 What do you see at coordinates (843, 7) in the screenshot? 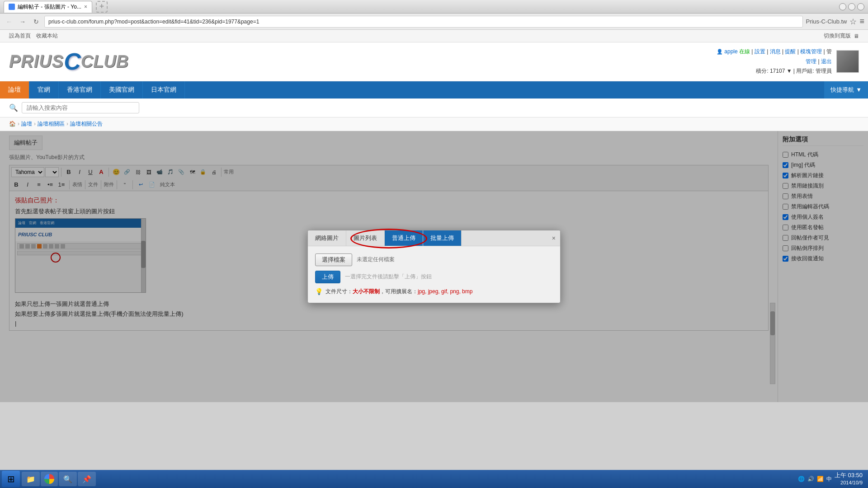
I see `minimize-btn` at bounding box center [843, 7].